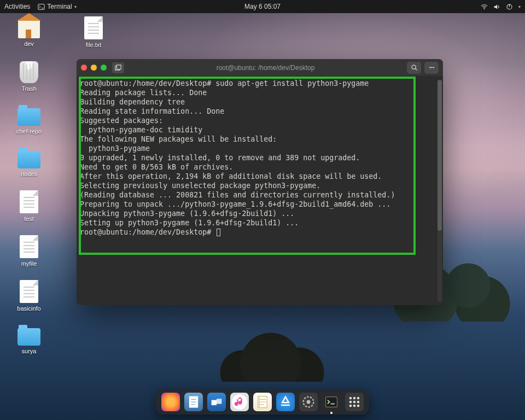  I want to click on app-menu: Terminal ▾, so click(57, 7).